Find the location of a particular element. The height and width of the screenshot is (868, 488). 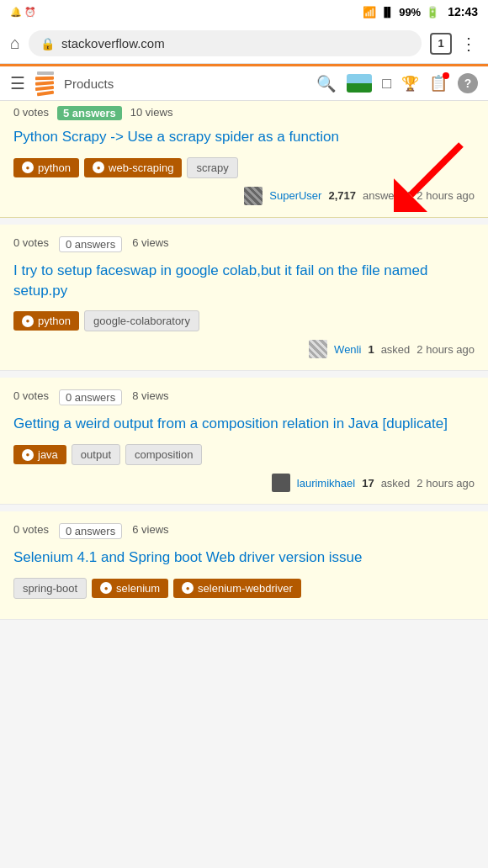

signal-icon: ▐▌ is located at coordinates (388, 12).